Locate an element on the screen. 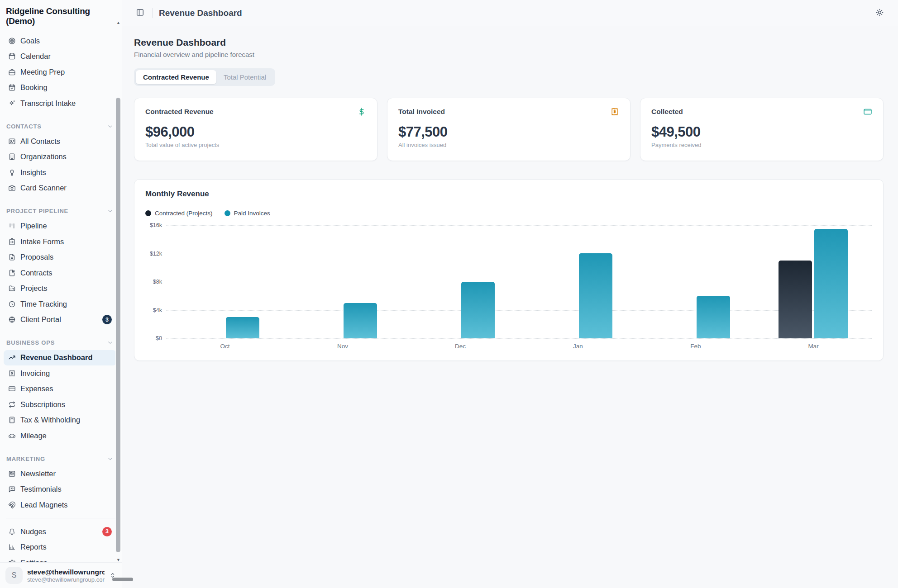  sidebar-scrollbar: ▲ ▼ is located at coordinates (119, 291).